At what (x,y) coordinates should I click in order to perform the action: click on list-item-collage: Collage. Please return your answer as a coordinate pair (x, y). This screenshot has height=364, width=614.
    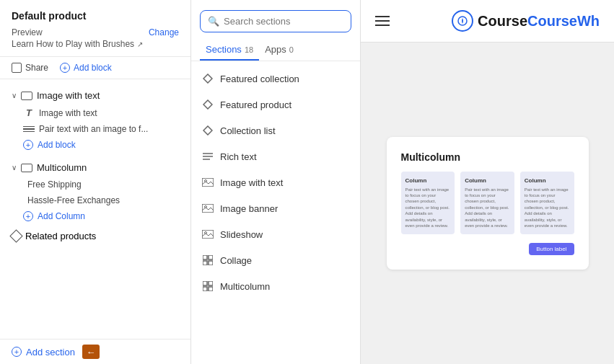
    Looking at the image, I should click on (276, 260).